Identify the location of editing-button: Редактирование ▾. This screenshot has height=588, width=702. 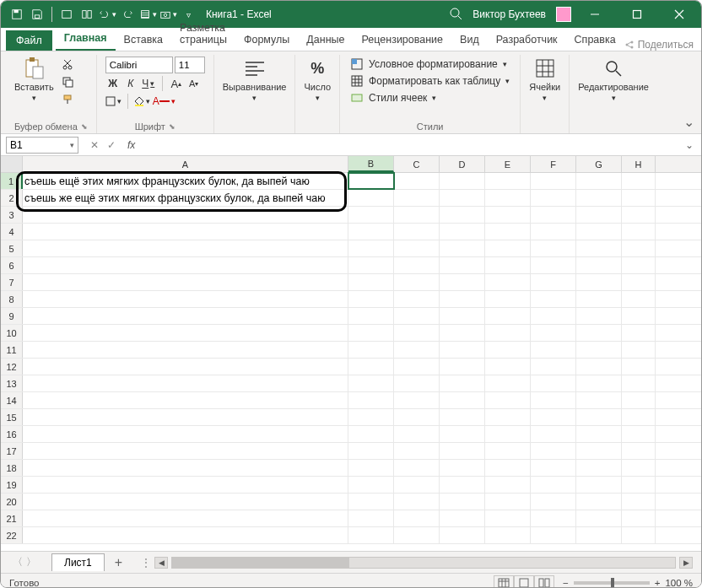
(613, 79).